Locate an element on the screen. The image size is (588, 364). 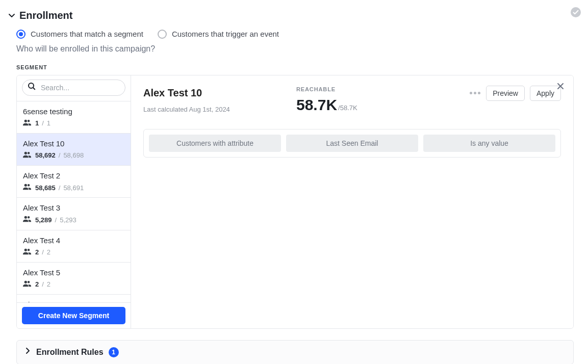
segment-sidebar: 6sense testing1/1Alex Test 1058,692/58,6… is located at coordinates (74, 202).